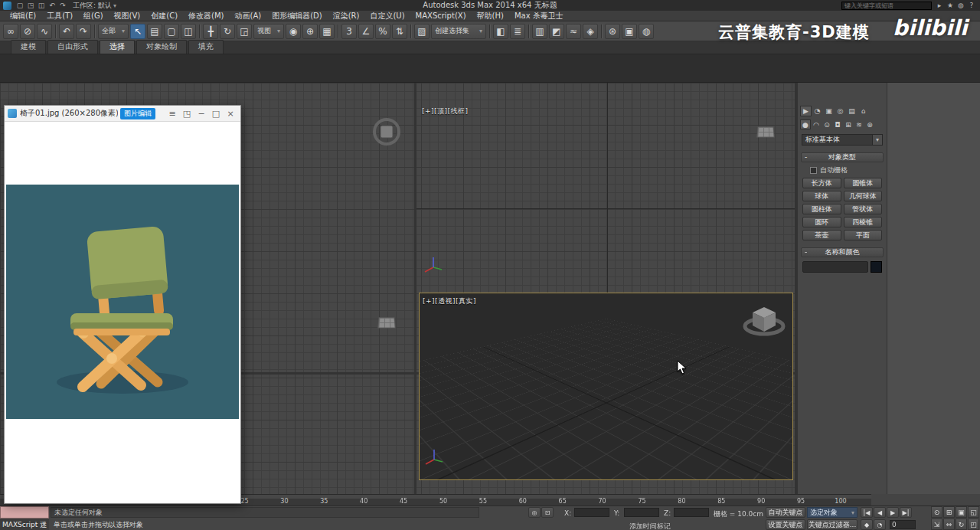 The width and height of the screenshot is (980, 530). Describe the element at coordinates (310, 31) in the screenshot. I see `select-and-manipulate-icon: ⊕` at that location.